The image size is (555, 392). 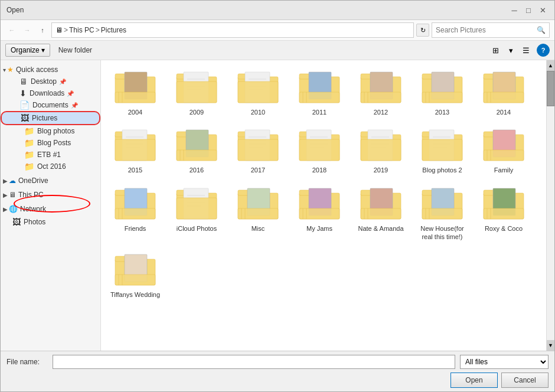 What do you see at coordinates (278, 371) in the screenshot?
I see `bottom-bar: File name: All files Open Cancel` at bounding box center [278, 371].